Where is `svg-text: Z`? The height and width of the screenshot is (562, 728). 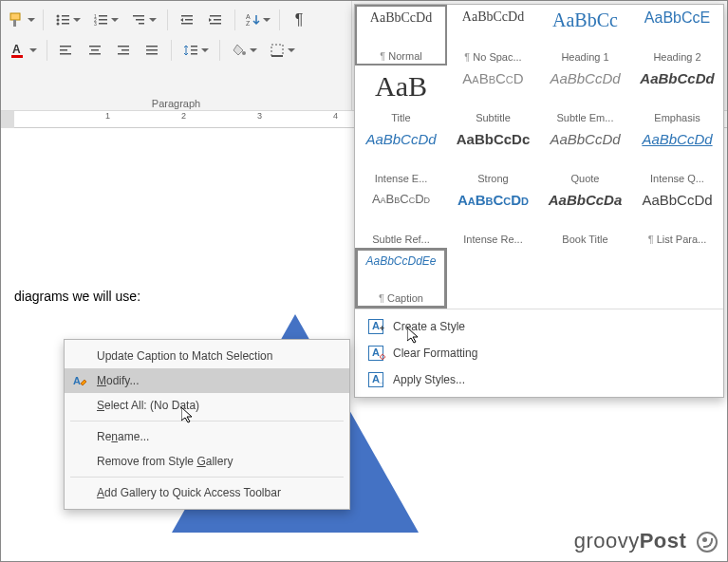
svg-text: Z is located at coordinates (249, 23).